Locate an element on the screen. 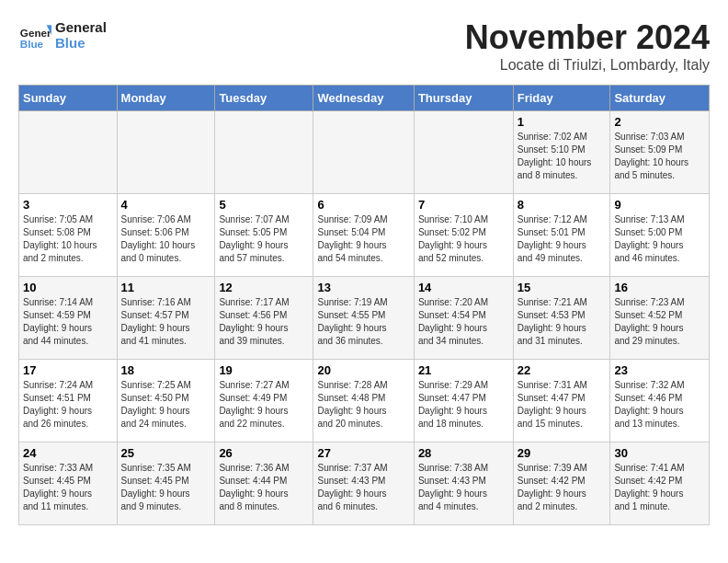 This screenshot has width=728, height=563. day-info: Sunrise: 7:20 AMSunset: 4:54 PMDaylight:… is located at coordinates (463, 322).